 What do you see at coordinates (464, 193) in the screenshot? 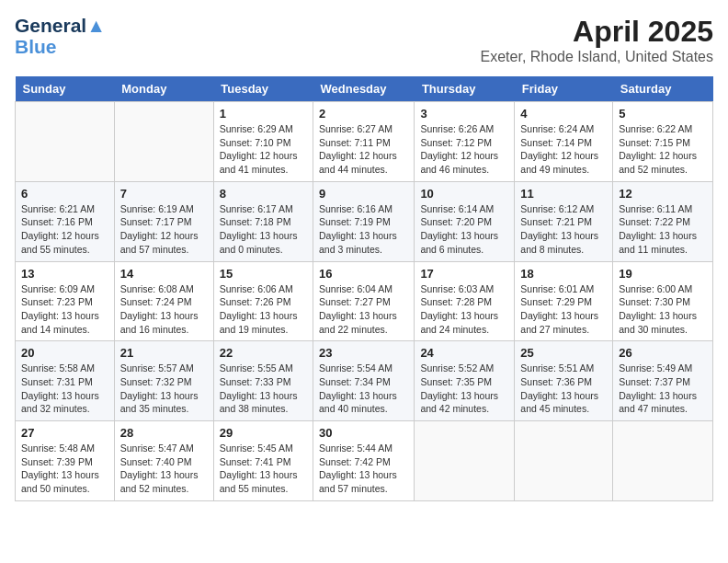
I see `day-number: 10` at bounding box center [464, 193].